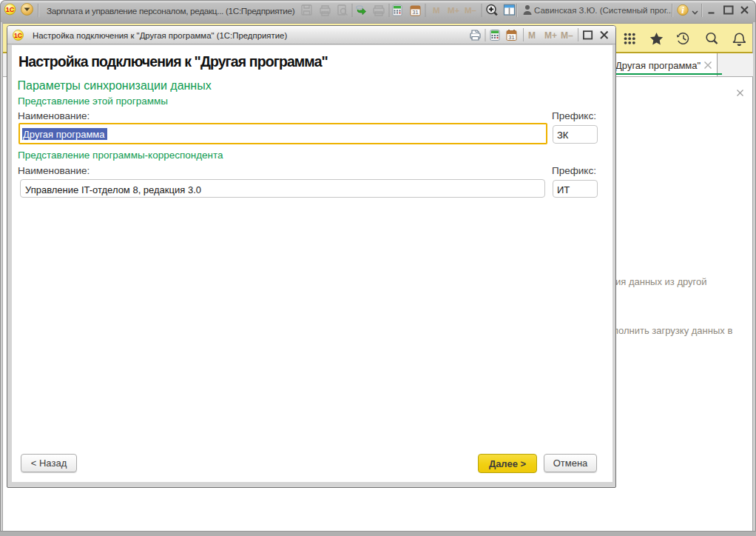 This screenshot has height=536, width=756. What do you see at coordinates (683, 10) in the screenshot?
I see `svg-text: i` at bounding box center [683, 10].